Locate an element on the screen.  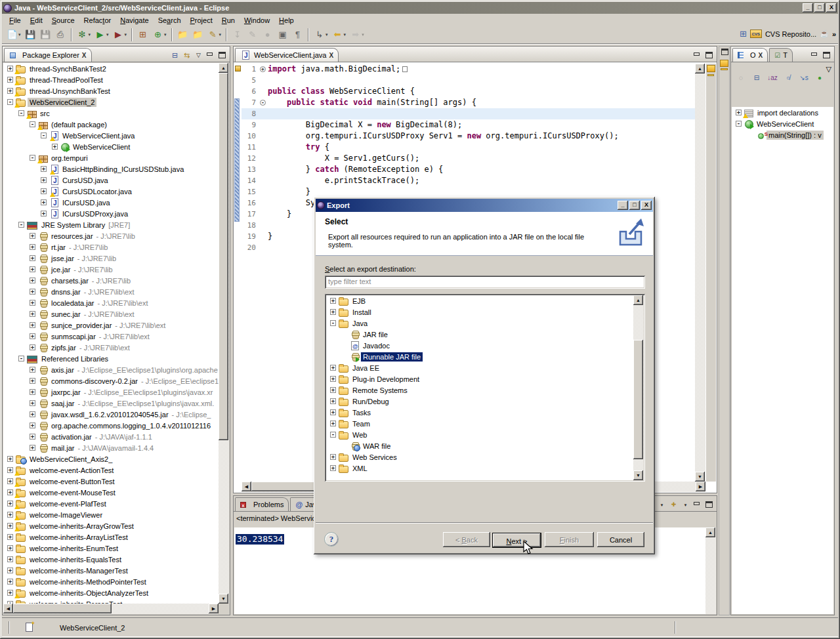
menu-source: Source is located at coordinates (63, 20).